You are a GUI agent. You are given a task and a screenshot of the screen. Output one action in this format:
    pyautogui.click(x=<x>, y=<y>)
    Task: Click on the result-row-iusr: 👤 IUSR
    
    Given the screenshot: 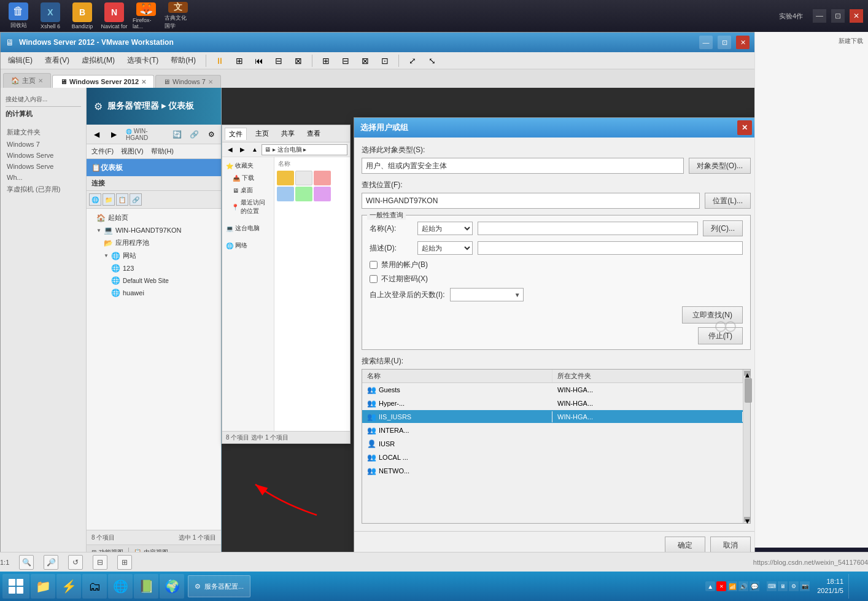 What is the action you would take?
    pyautogui.click(x=552, y=444)
    